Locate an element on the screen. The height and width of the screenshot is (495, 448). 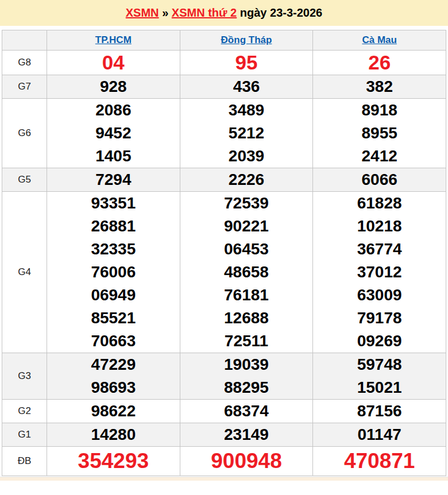
prize-number: 32335 is located at coordinates (114, 249).